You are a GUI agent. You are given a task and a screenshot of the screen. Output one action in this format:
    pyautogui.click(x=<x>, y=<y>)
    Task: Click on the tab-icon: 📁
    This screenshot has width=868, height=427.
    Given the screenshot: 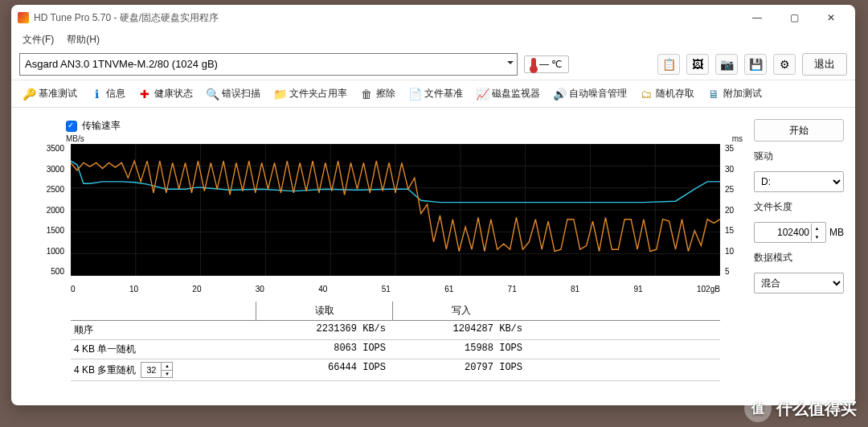 What is the action you would take?
    pyautogui.click(x=280, y=94)
    